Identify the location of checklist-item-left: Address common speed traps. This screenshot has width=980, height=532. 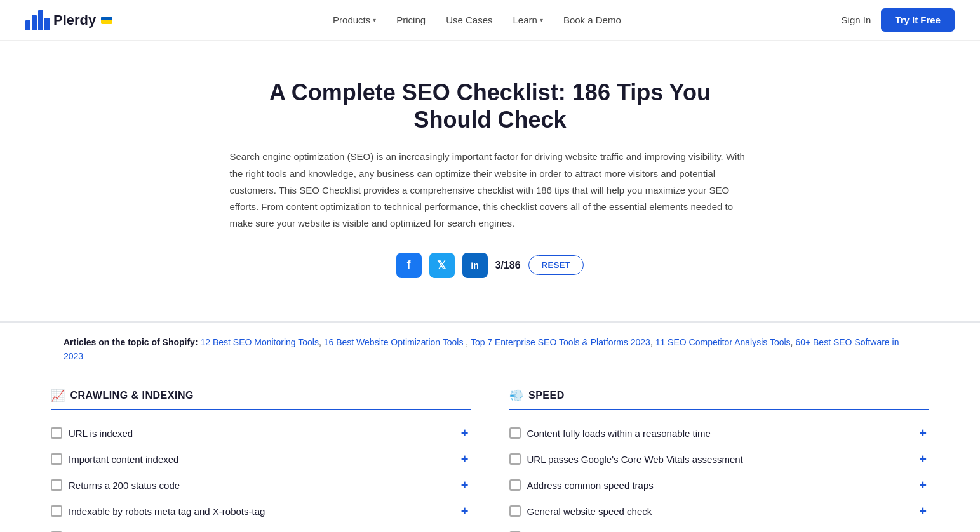
(713, 485).